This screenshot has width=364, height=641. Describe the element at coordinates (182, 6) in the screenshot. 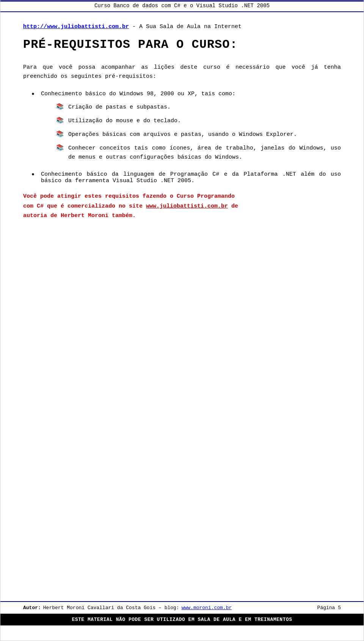

I see `header-title: Curso Banco de dados com C# e o Visual S…` at that location.